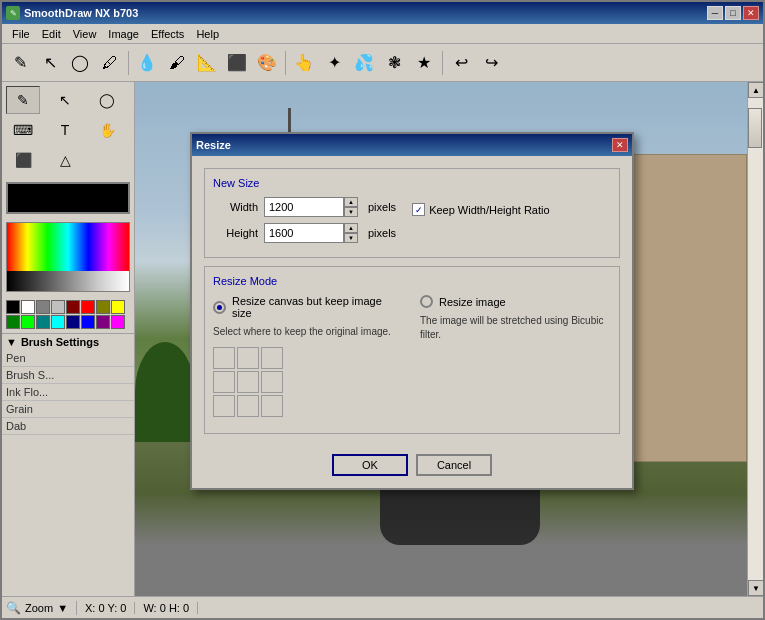  I want to click on scroll-up: ▲, so click(756, 90).